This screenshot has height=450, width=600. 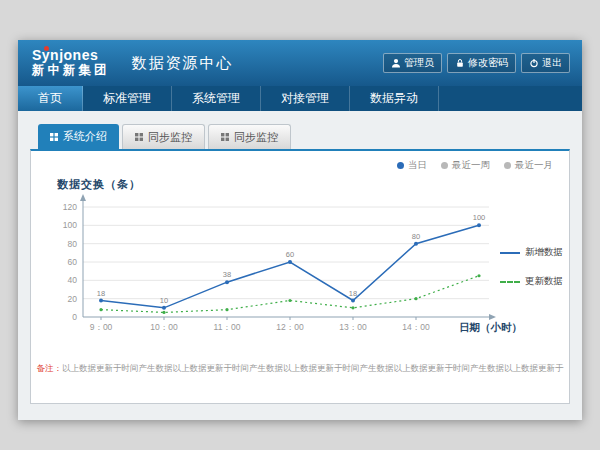 I want to click on nav-item-home: 首页, so click(x=50, y=98).